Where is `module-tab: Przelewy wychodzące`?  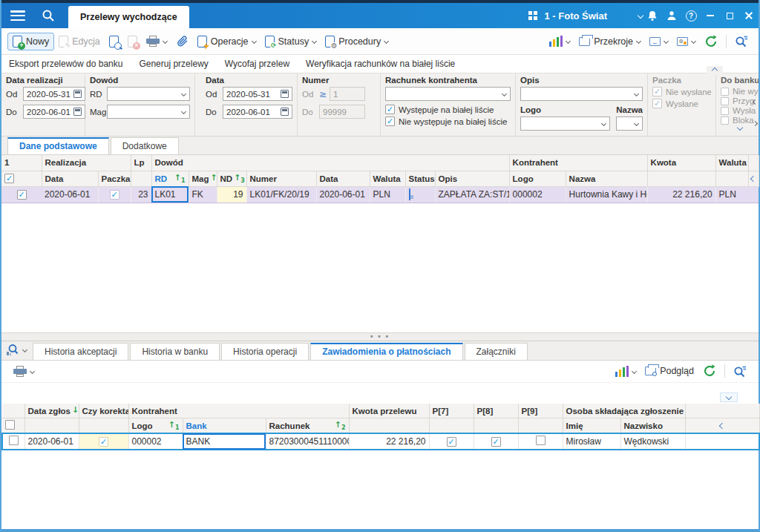 module-tab: Przelewy wychodzące is located at coordinates (129, 17).